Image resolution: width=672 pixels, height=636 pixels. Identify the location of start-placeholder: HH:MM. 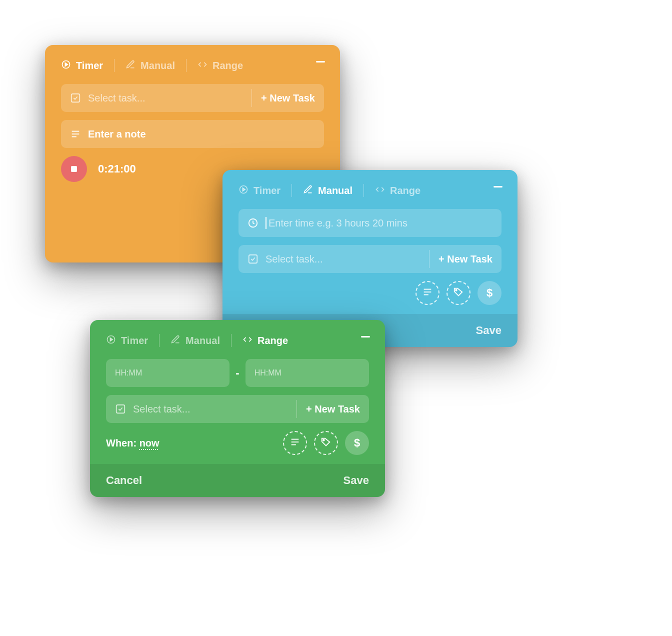
(168, 373).